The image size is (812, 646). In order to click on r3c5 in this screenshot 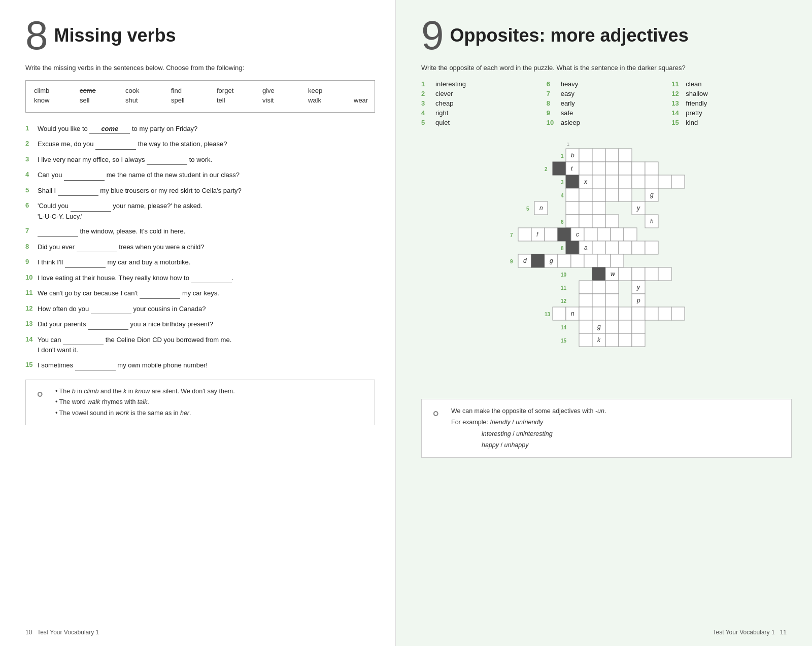, I will do `click(625, 182)`.